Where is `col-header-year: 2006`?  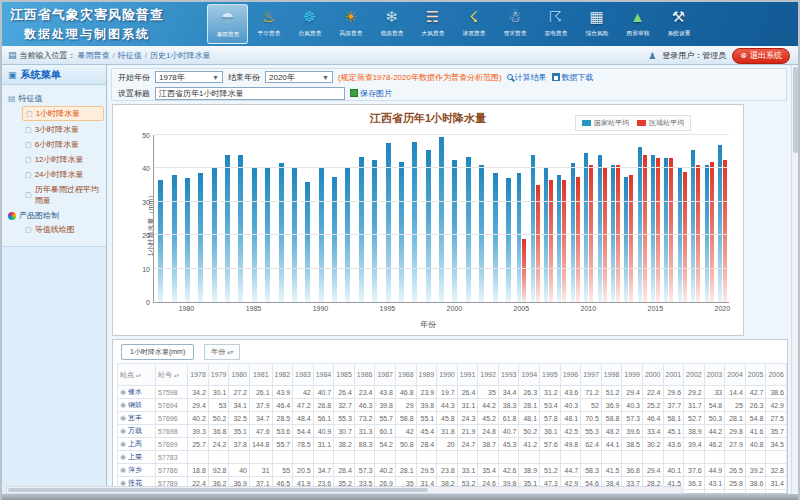 col-header-year: 2006 is located at coordinates (776, 375).